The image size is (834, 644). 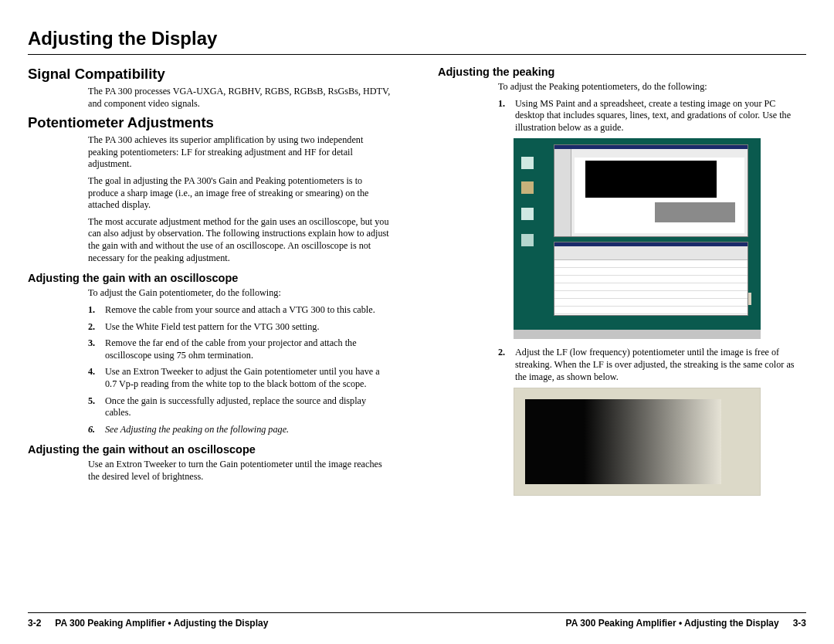 I want to click on step-1: 1.Remove the cable from your source and …, so click(x=241, y=310).